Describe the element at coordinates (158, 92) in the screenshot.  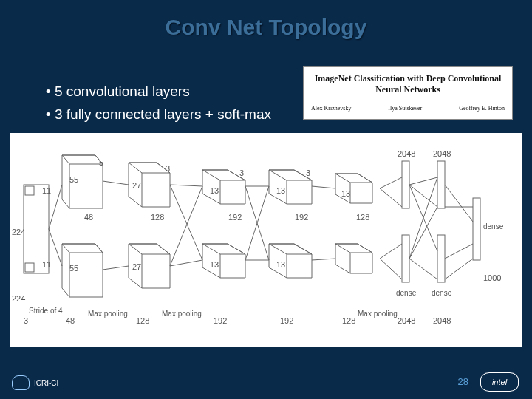
I see `bullet-item: 5 convolutional layers` at that location.